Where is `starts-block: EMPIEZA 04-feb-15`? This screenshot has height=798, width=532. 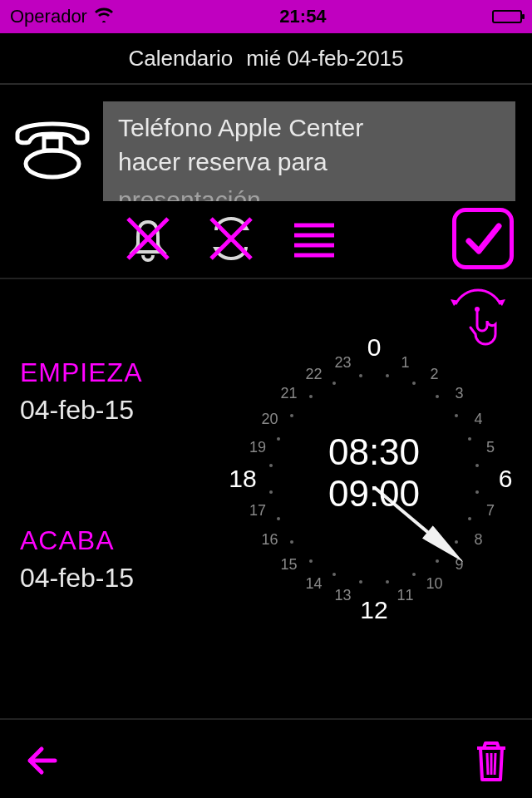 starts-block: EMPIEZA 04-feb-15 is located at coordinates (120, 392).